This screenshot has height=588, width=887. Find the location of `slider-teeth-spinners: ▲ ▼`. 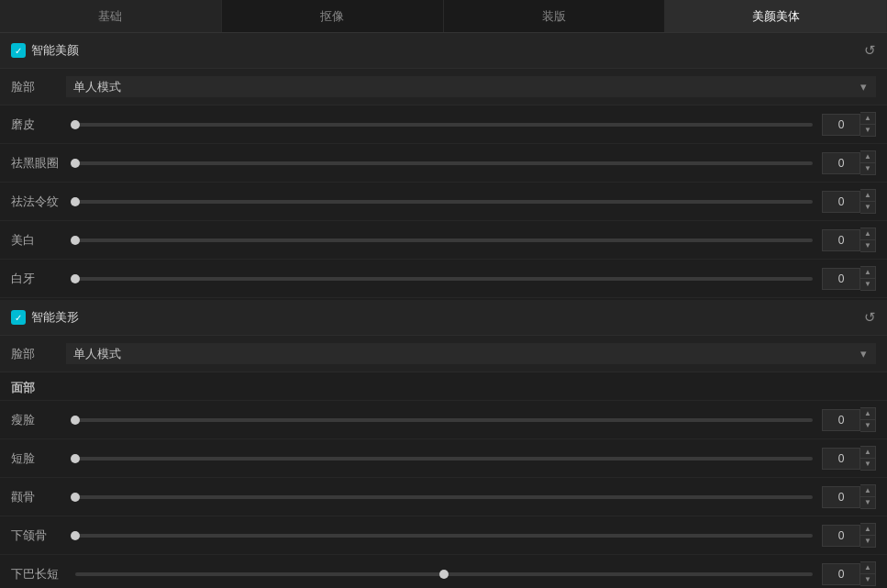

slider-teeth-spinners: ▲ ▼ is located at coordinates (868, 279).